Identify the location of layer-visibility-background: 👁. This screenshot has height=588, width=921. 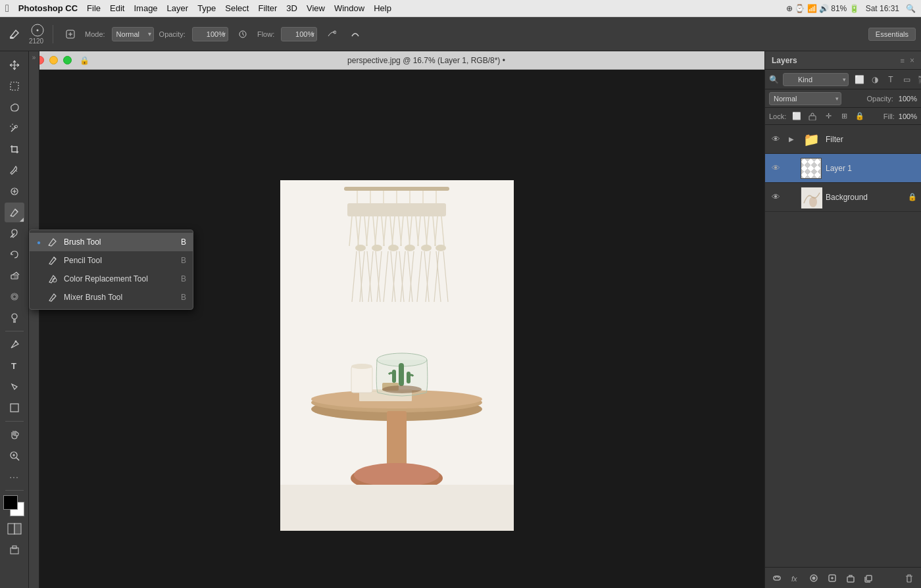
(776, 197).